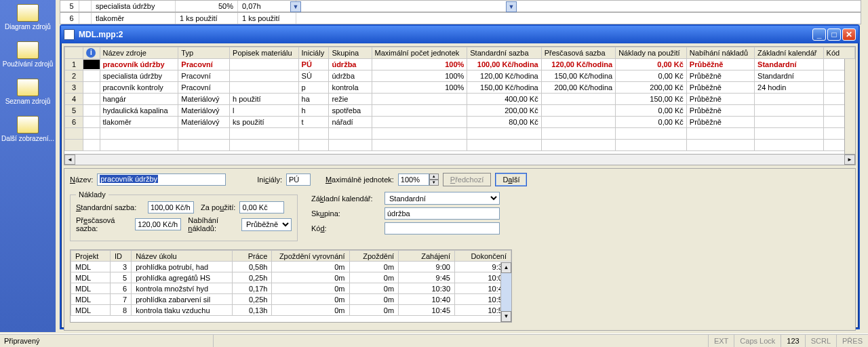  Describe the element at coordinates (28, 13) in the screenshot. I see `resource-diagram-icon` at that location.